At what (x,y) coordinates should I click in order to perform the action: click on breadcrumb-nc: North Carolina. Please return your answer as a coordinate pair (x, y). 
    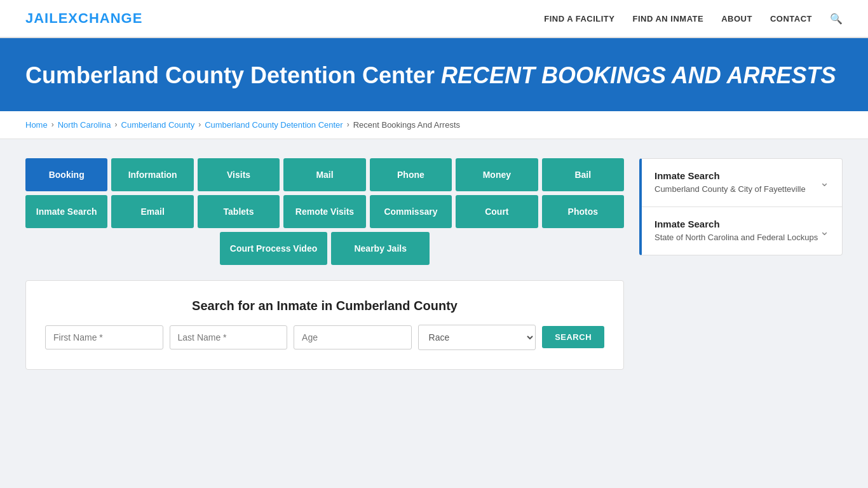
    Looking at the image, I should click on (85, 125).